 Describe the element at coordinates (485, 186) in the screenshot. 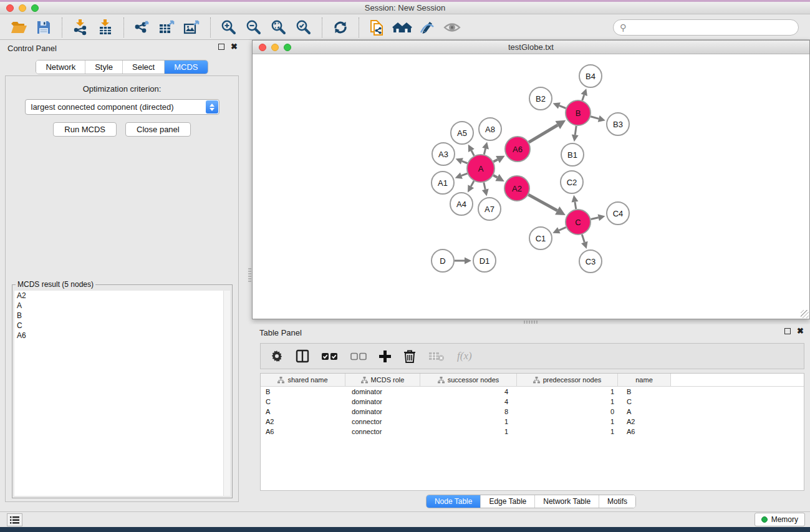

I see `edge-A-A7` at that location.